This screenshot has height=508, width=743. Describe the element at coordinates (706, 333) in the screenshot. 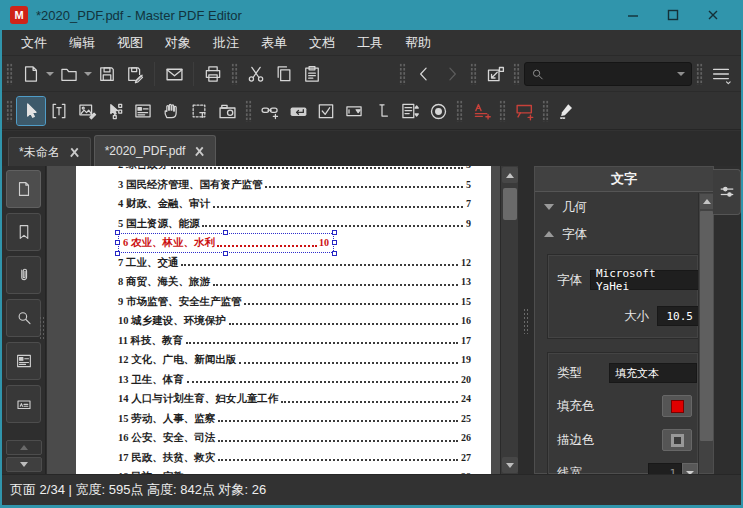

I see `panel-scrollbar` at that location.